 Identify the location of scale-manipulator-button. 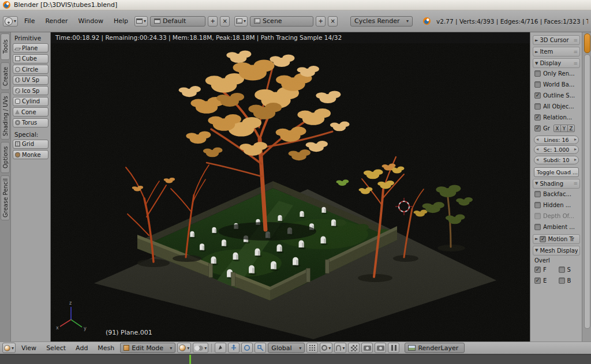
(260, 348).